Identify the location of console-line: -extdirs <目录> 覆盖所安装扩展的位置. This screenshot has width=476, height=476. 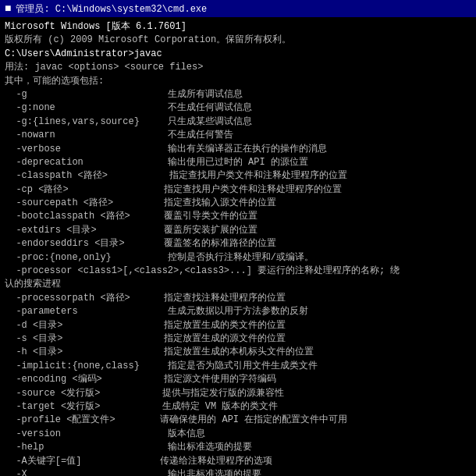
(238, 231).